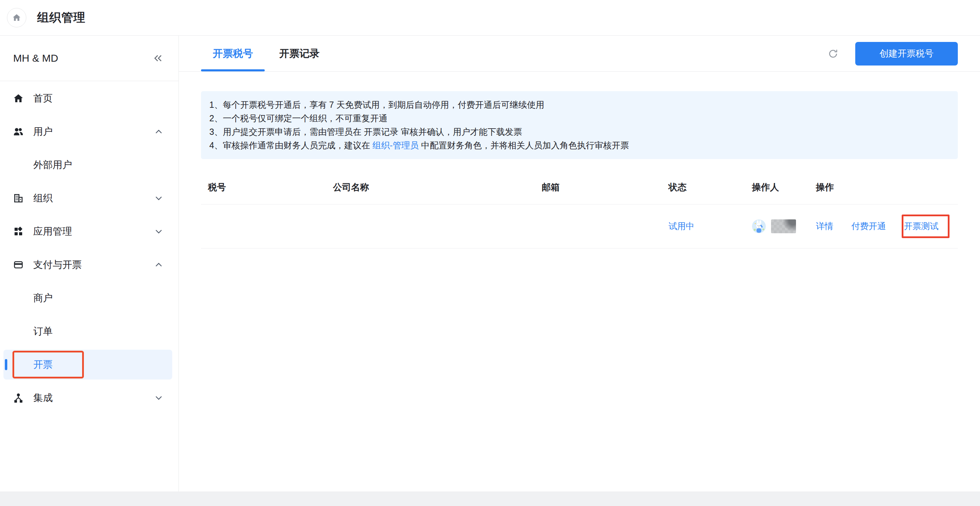 Image resolution: width=980 pixels, height=506 pixels. What do you see at coordinates (431, 226) in the screenshot?
I see `cell-company` at bounding box center [431, 226].